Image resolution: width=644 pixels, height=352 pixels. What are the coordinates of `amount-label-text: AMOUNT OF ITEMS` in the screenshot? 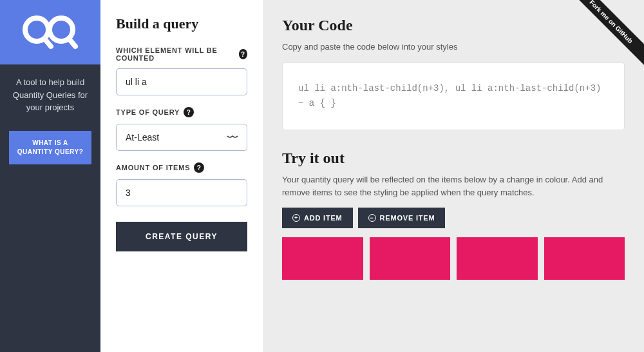 It's located at (153, 168).